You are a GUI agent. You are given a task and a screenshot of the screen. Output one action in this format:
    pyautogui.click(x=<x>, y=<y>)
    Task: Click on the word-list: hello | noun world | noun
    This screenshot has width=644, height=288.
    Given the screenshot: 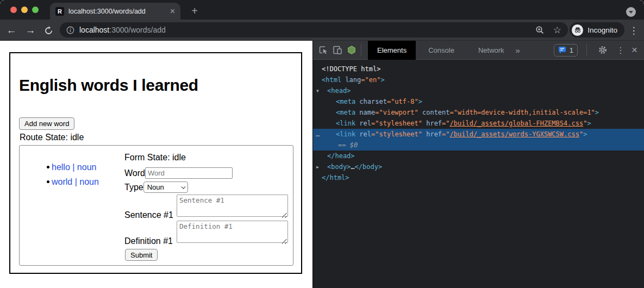 What is the action you would take?
    pyautogui.click(x=59, y=174)
    